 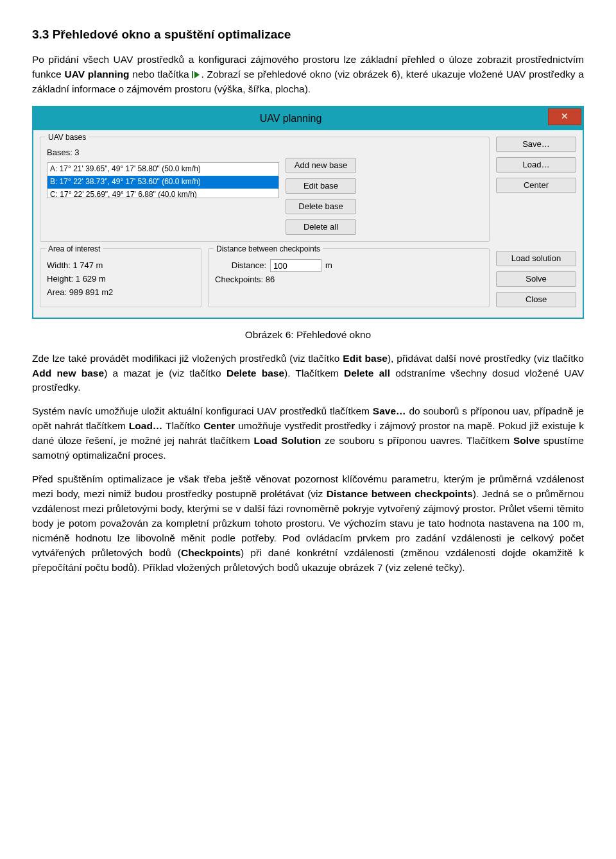 What do you see at coordinates (241, 266) in the screenshot?
I see `distance-label: Distance:` at bounding box center [241, 266].